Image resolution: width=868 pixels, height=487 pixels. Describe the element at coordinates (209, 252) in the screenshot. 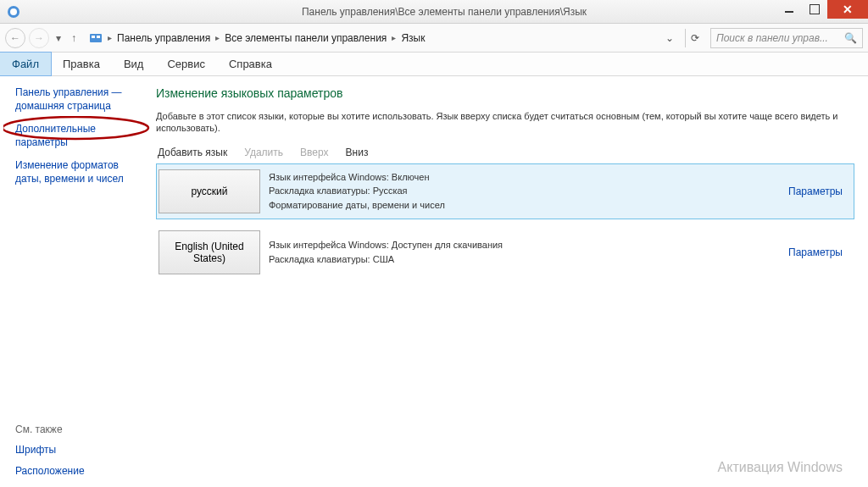

I see `language-name-box: English (United States)` at that location.